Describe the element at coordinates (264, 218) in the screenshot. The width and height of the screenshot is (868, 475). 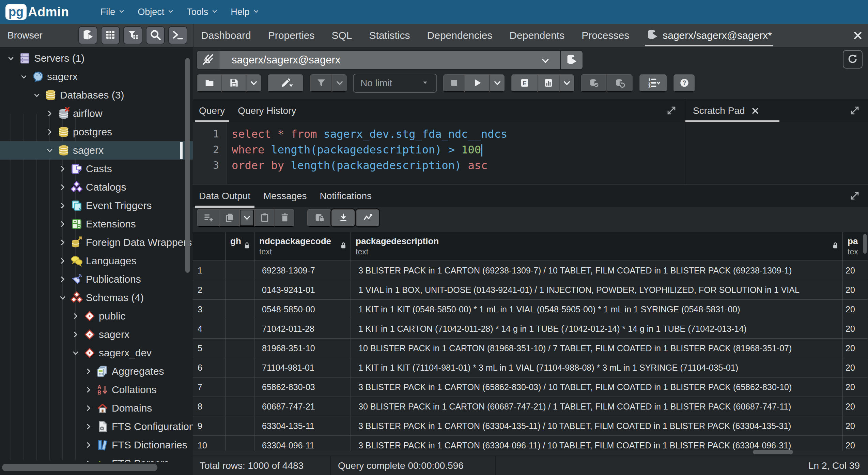
I see `paste-button` at that location.